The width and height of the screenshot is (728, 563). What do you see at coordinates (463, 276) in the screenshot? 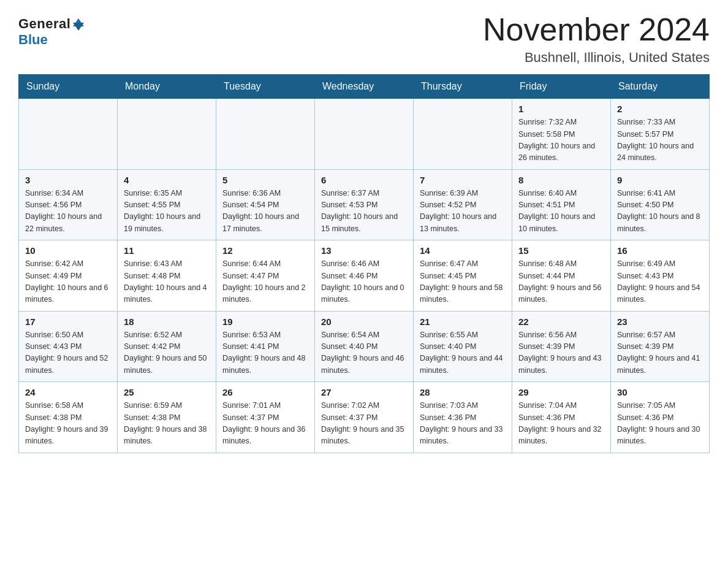
I see `calendar-cell: 14Sunrise: 6:47 AM Sunset: 4:45 PM Dayli…` at bounding box center [463, 276].